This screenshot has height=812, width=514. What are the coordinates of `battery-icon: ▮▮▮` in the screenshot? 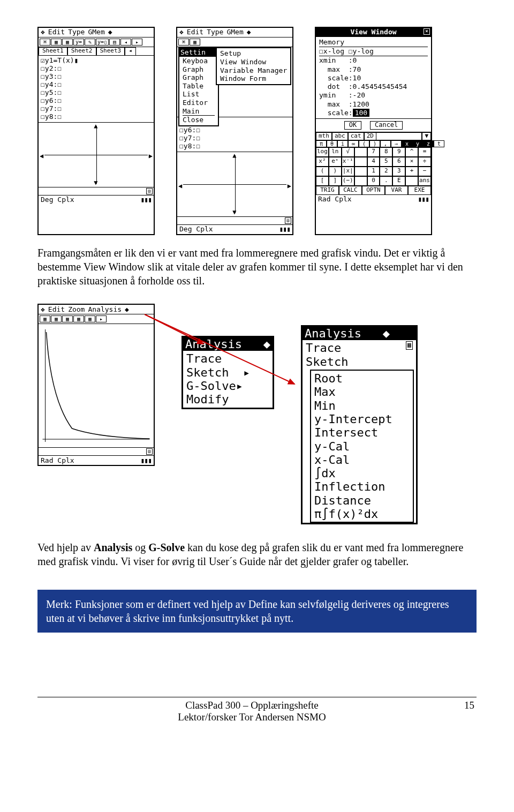 It's located at (146, 200).